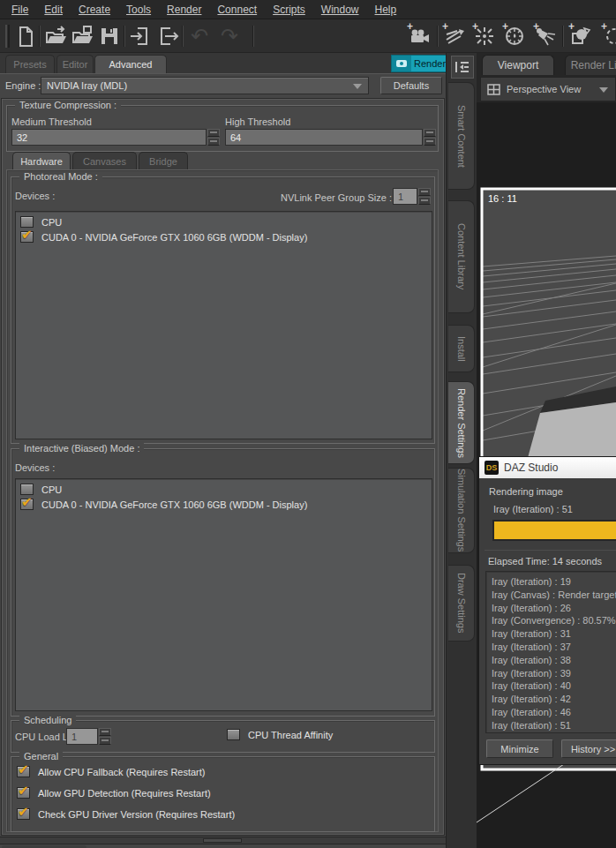  Describe the element at coordinates (462, 67) in the screenshot. I see `pane-menu-icon` at that location.